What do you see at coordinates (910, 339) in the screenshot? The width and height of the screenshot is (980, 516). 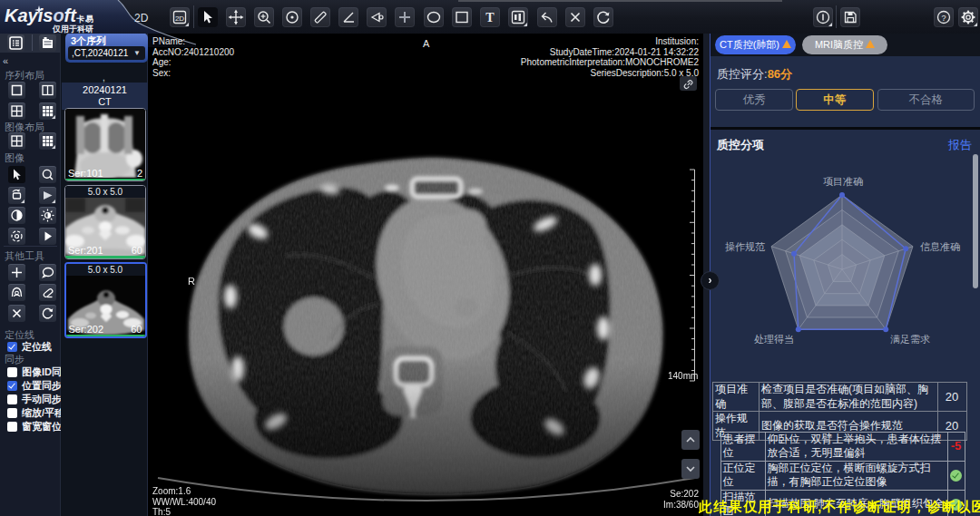 I see `svg-text: 满足需求` at bounding box center [910, 339].